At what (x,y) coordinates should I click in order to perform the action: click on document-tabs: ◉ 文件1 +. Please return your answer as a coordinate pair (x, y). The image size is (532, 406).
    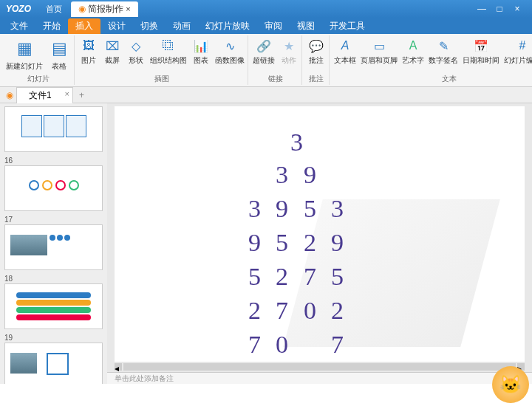
    Looking at the image, I should click on (266, 95).